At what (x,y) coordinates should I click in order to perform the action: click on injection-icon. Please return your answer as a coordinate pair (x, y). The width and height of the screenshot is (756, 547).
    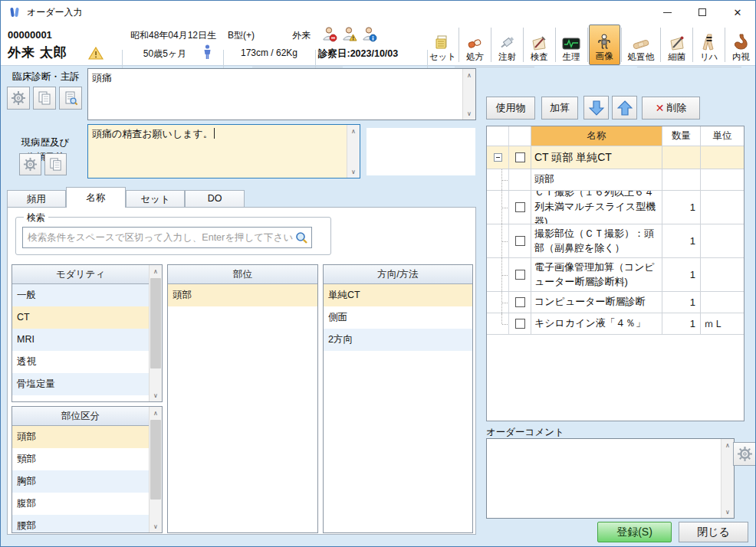
    Looking at the image, I should click on (507, 43).